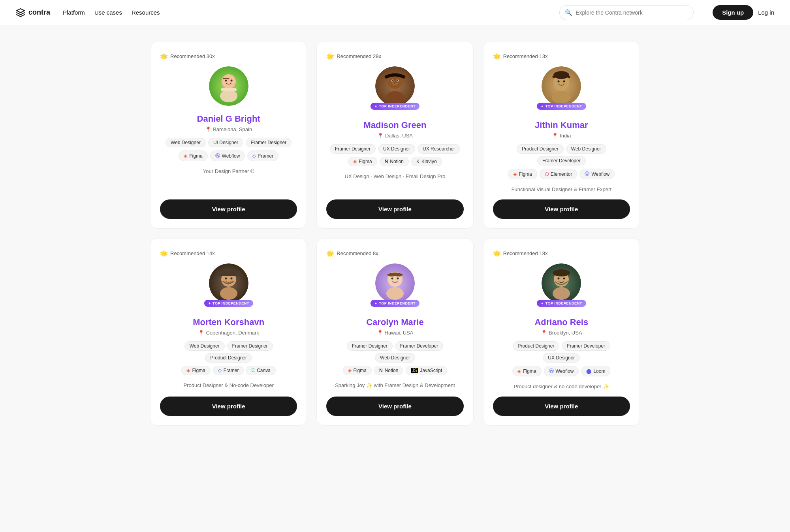  I want to click on profile-name: Jithin Kumar, so click(561, 125).